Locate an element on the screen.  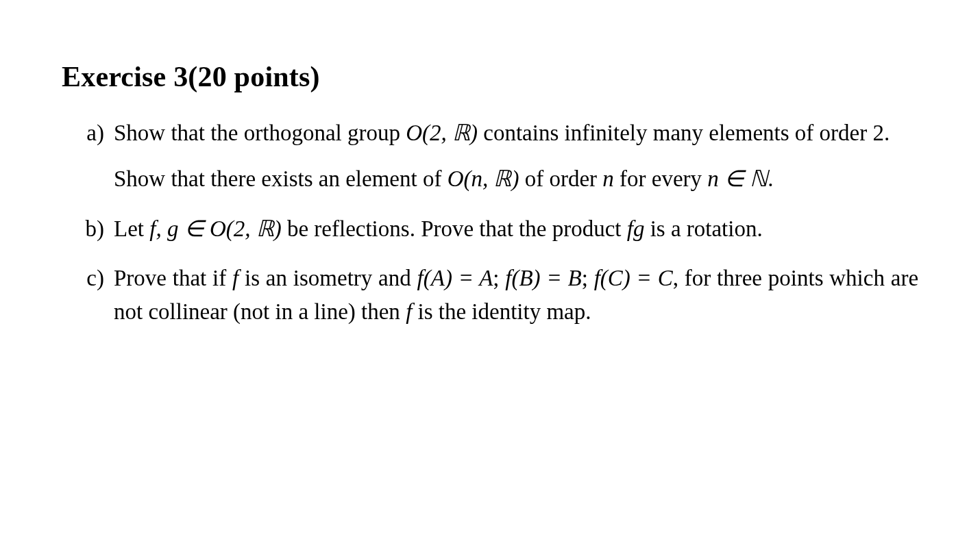
text: of order is located at coordinates (561, 179).